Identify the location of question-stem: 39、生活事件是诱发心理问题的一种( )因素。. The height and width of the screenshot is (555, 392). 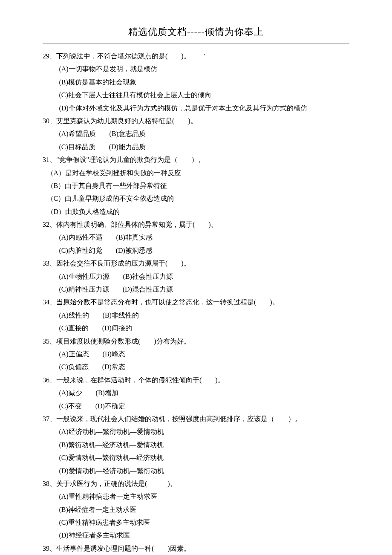
(196, 549).